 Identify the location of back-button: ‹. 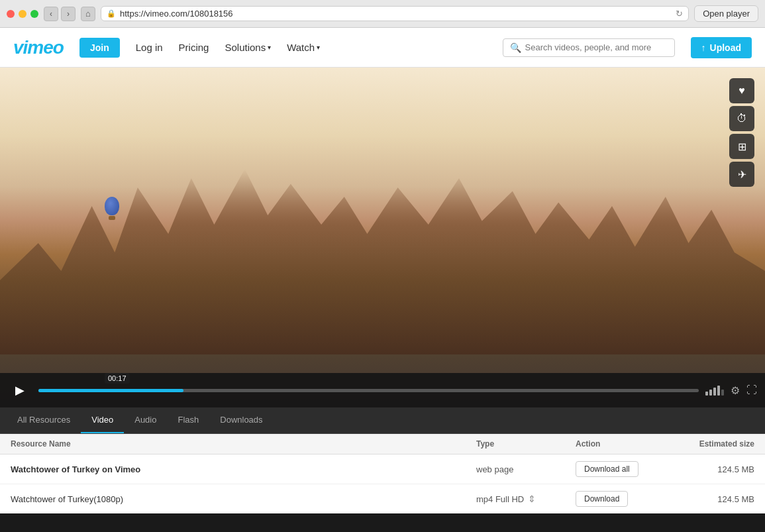
(51, 14).